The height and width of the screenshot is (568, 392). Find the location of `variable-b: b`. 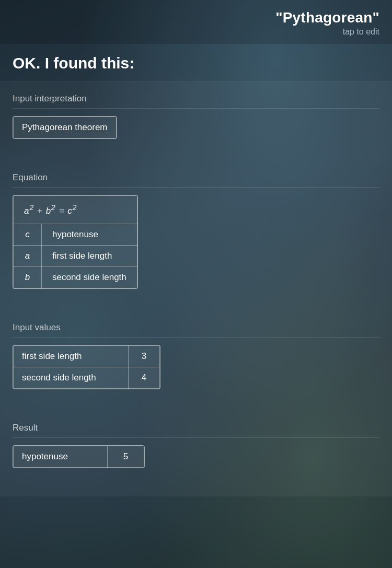

variable-b: b is located at coordinates (28, 277).